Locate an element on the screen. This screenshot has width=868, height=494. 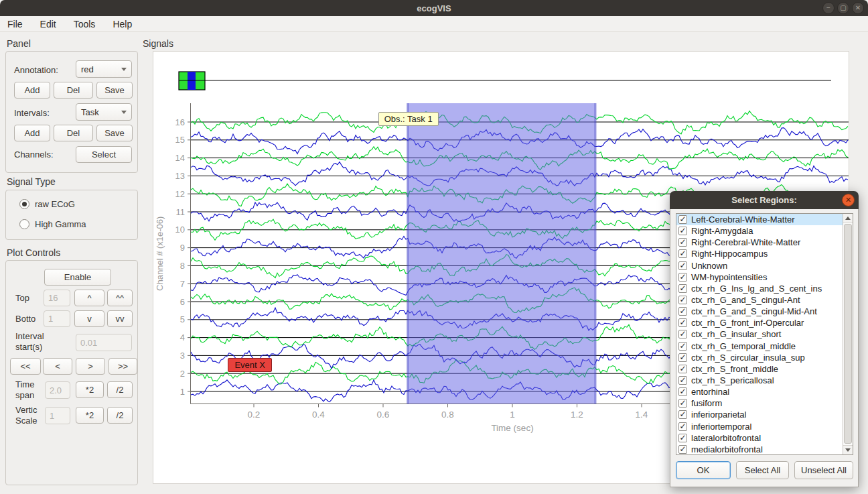
region-list-item: ✓ctx_rh_G_and_S_cingul-Mid-Ant is located at coordinates (765, 311).